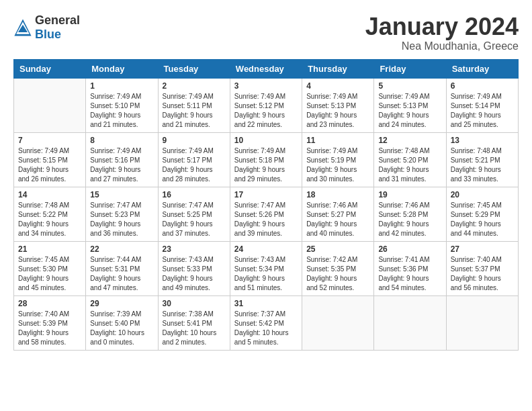  I want to click on weekday-header-sunday: Sunday, so click(50, 68).